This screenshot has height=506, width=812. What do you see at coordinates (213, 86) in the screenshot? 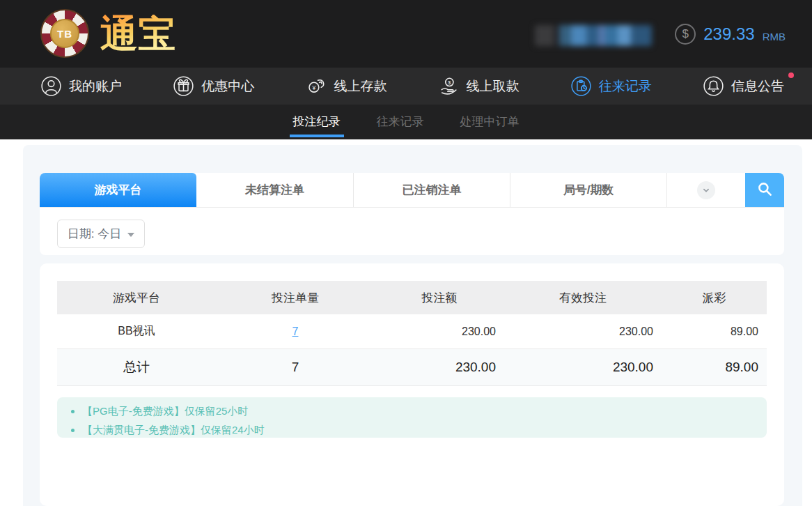
I see `nav-item-promotions: 优惠中心` at bounding box center [213, 86].